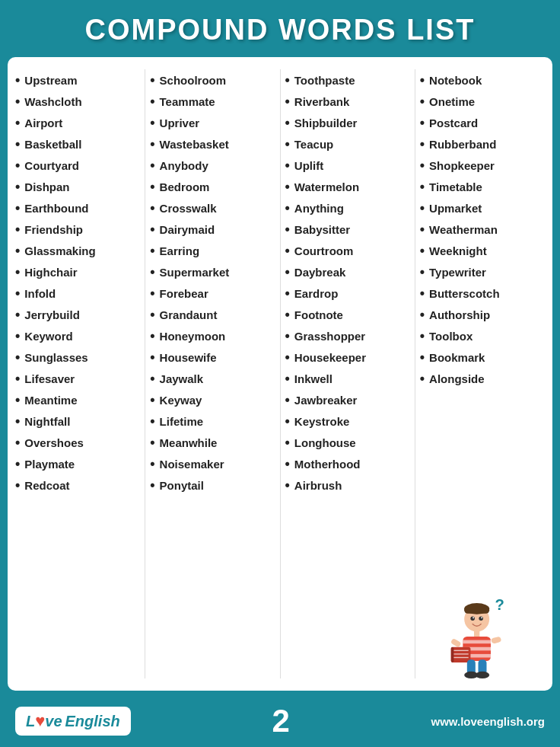  I want to click on list-item: Dairymaid, so click(212, 229).